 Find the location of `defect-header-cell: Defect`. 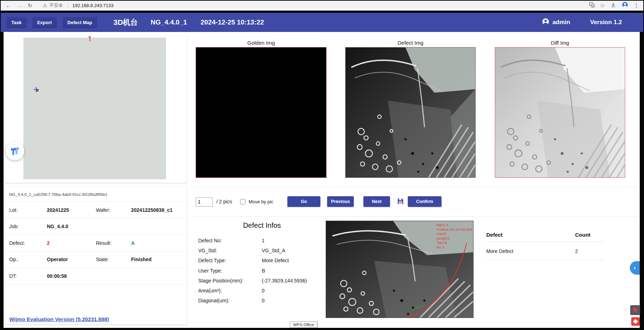

defect-header-cell: Defect is located at coordinates (531, 235).